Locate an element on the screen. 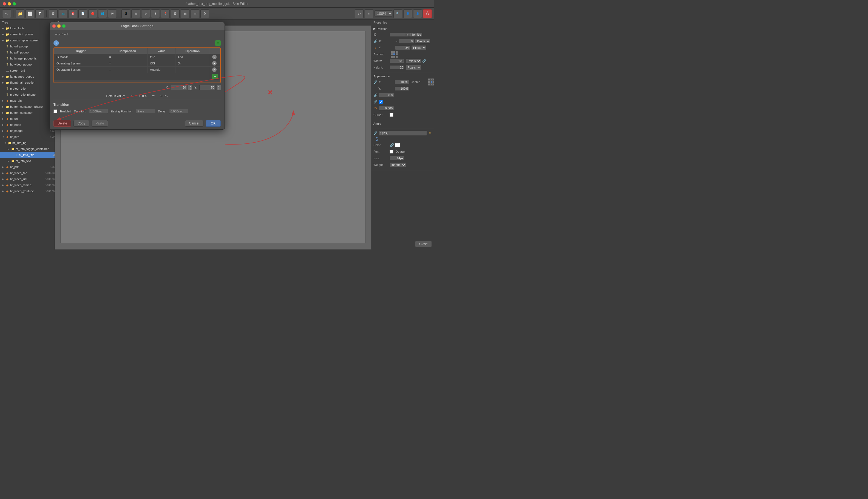  height-input is located at coordinates (397, 67).